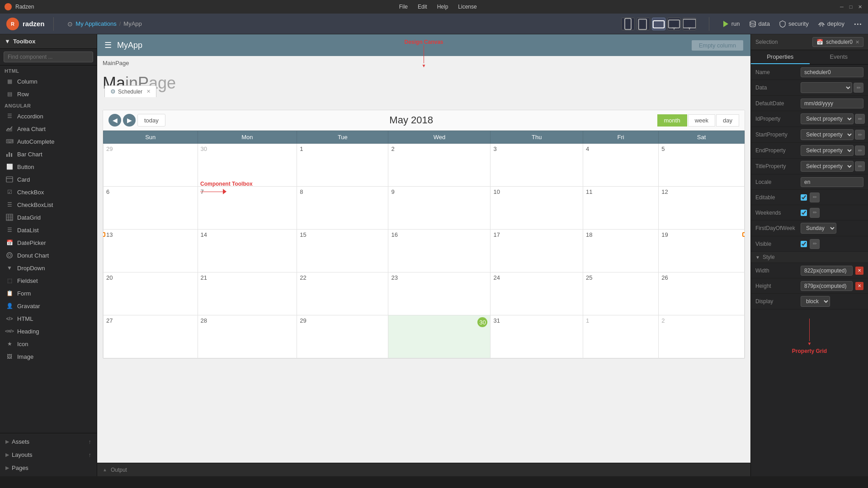  Describe the element at coordinates (129, 120) in the screenshot. I see `next-month-button: ▶` at that location.